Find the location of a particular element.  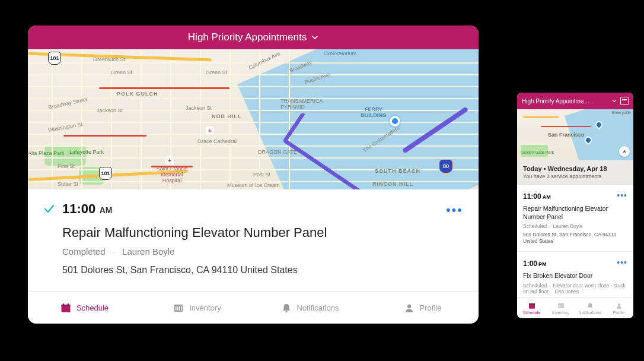

current-location-dot is located at coordinates (395, 121).